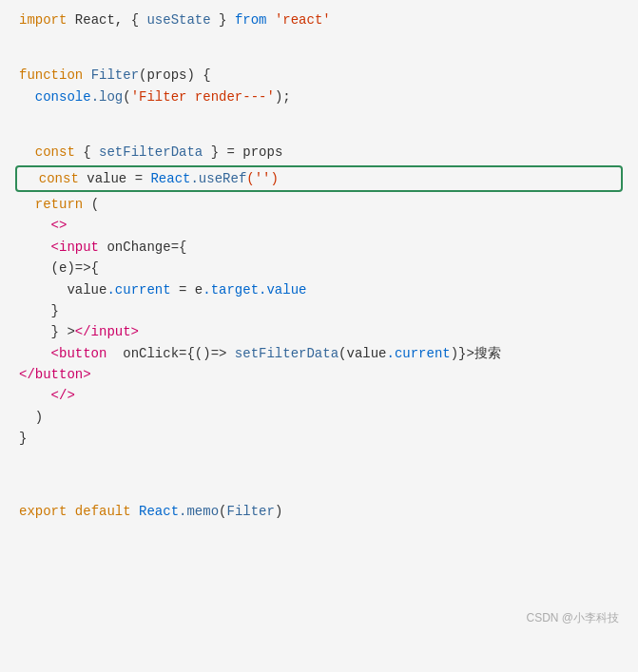  I want to click on code-line-10: value .current = e .target .value, so click(319, 290).